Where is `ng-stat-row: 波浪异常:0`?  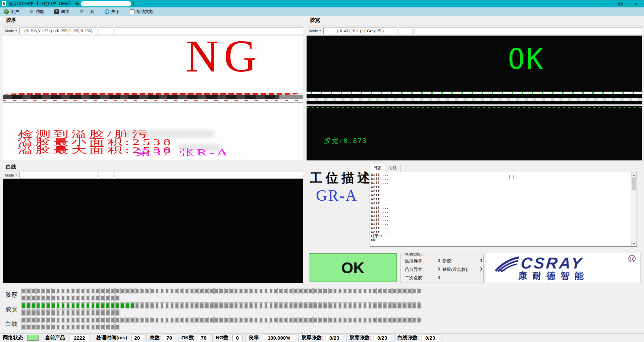 ng-stat-row: 波浪异常:0 is located at coordinates (423, 261).